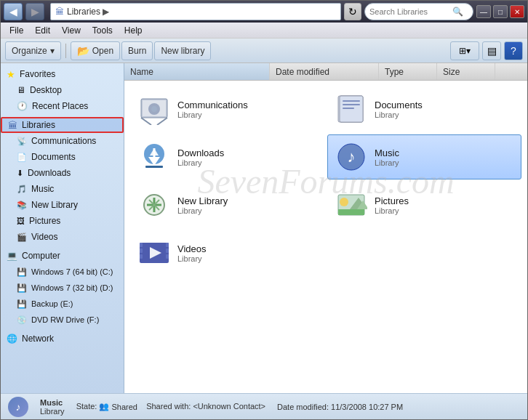 This screenshot has height=420, width=528. Describe the element at coordinates (399, 109) in the screenshot. I see `documents-file-info: Documents Library` at that location.